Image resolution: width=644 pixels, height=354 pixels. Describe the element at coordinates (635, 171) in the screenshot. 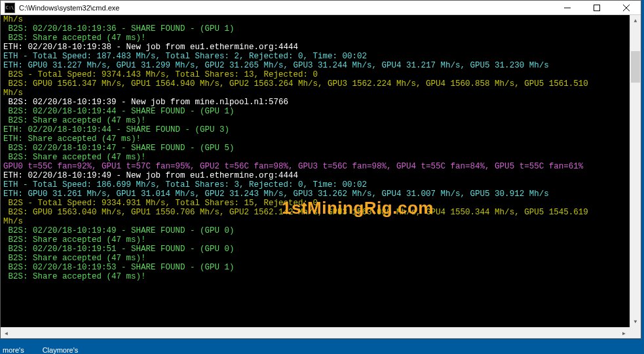

I see `vertical-scrollbar: ▲ ▼` at that location.